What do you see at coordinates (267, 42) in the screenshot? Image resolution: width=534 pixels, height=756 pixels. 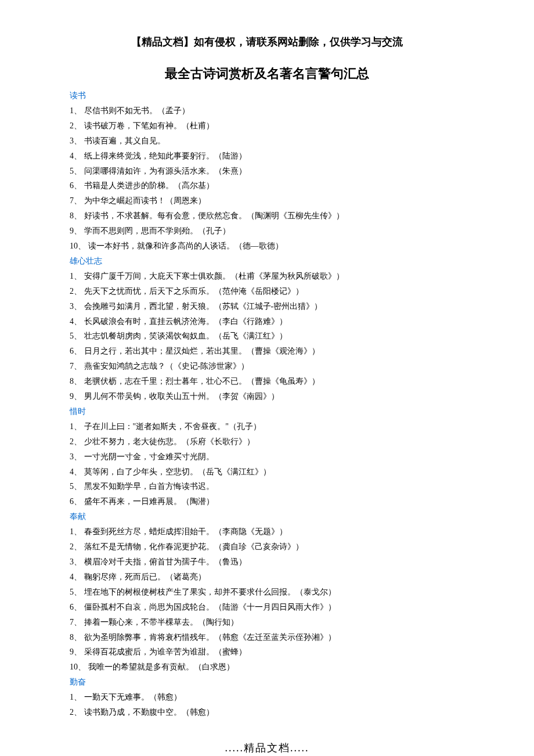 I see `header-notice: 【精品文档】如有侵权，请联系网站删除，仅供学习与交流` at bounding box center [267, 42].